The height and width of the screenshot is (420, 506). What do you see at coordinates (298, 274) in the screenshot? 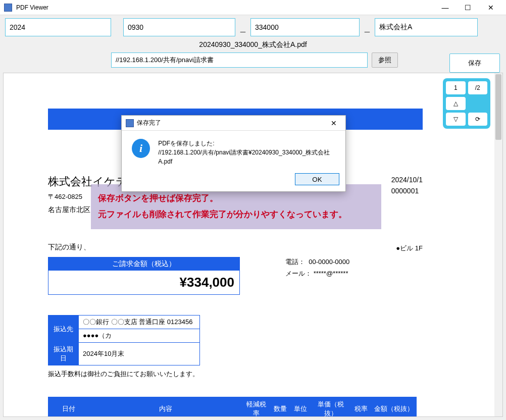
I see `mail-label: メール：` at bounding box center [298, 274].